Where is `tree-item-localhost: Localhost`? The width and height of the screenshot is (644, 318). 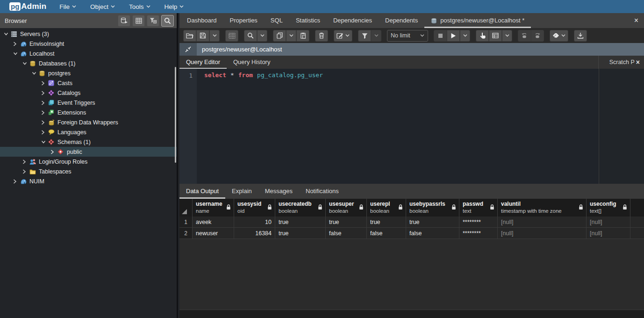
tree-item-localhost: Localhost is located at coordinates (88, 53).